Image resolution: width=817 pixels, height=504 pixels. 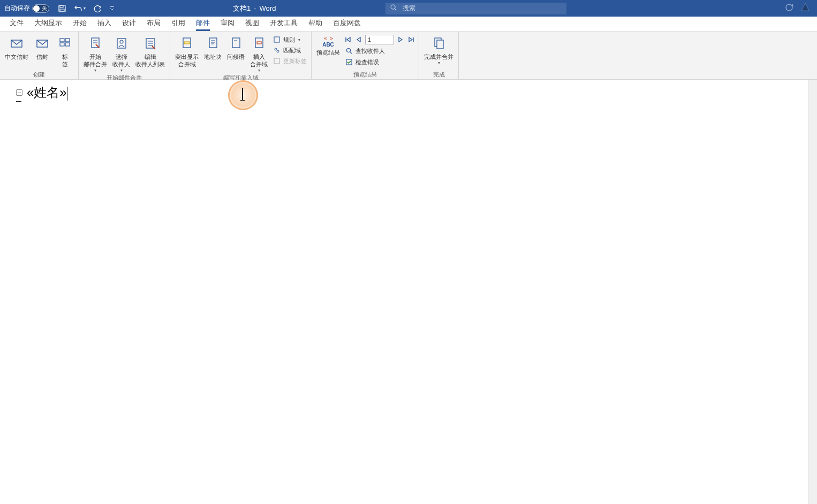 I want to click on tab-review: 审阅, so click(x=228, y=24).